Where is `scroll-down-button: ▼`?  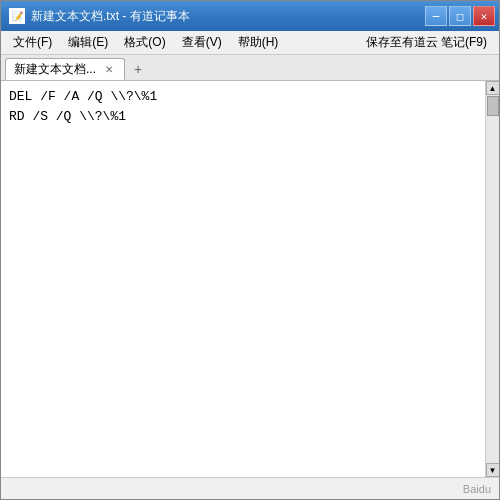
scroll-down-button: ▼ is located at coordinates (493, 470).